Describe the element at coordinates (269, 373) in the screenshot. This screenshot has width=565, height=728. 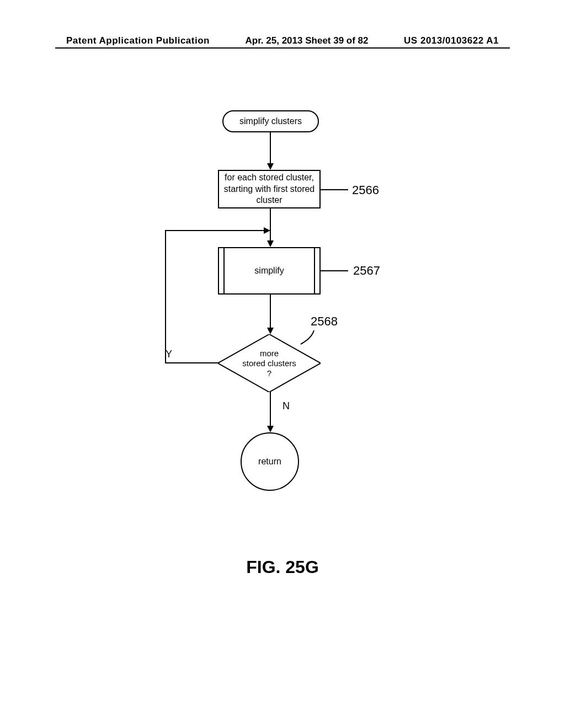
I see `decision-line3: ?` at that location.